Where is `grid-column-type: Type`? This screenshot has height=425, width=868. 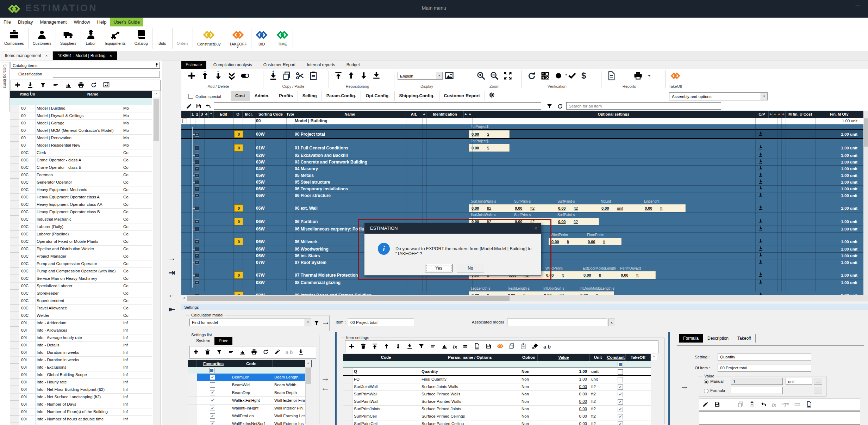 grid-column-type: Type is located at coordinates (290, 114).